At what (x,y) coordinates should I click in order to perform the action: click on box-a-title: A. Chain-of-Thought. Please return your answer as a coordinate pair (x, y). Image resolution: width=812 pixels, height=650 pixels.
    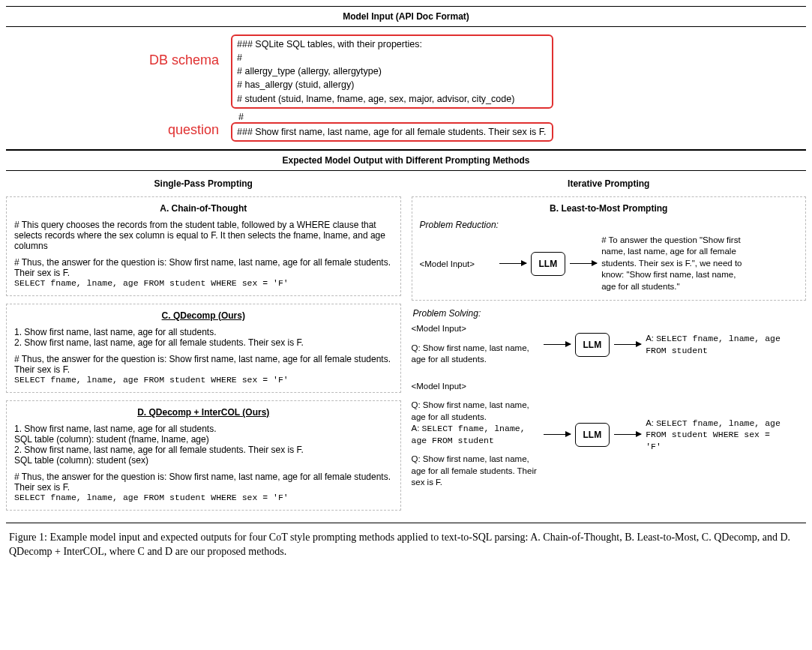
    Looking at the image, I should click on (204, 208).